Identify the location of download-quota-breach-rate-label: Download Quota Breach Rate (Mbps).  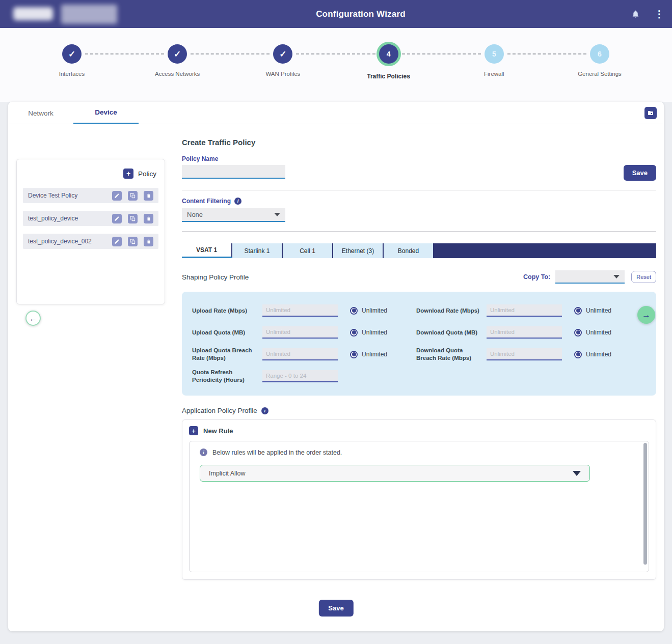
(451, 354).